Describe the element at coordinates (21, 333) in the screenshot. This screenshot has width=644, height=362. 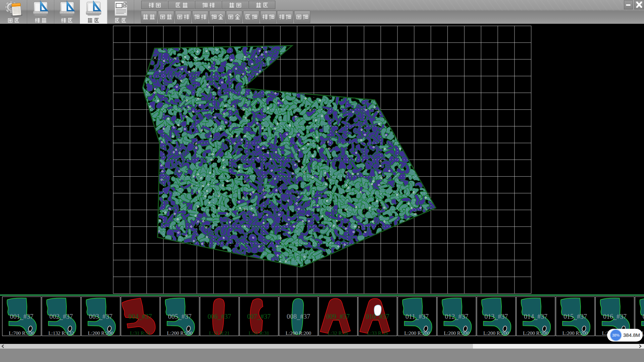
I see `svg-text: L:700 R:700` at that location.